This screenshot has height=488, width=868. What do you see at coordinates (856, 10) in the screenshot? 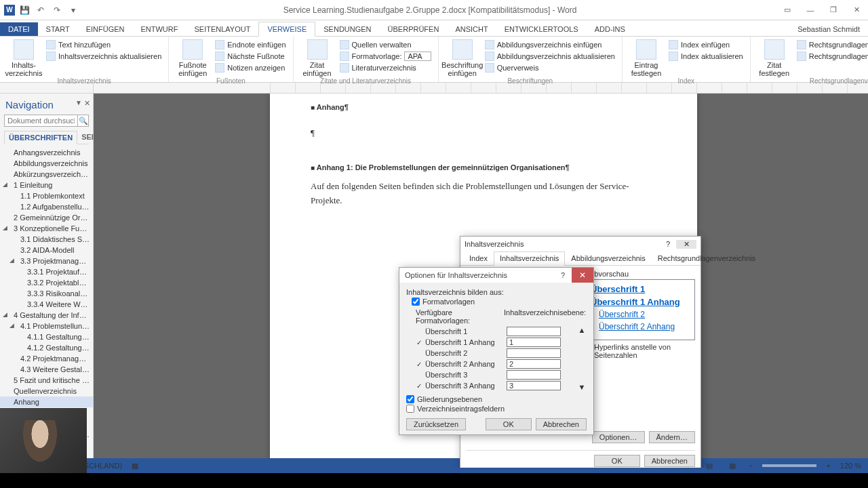
I see `close-icon: ✕` at bounding box center [856, 10].